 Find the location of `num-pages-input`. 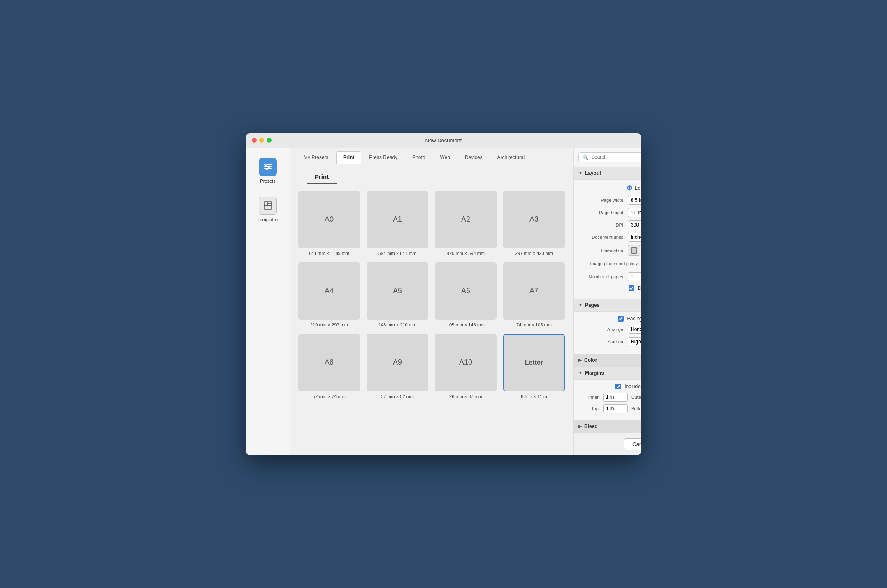

num-pages-input is located at coordinates (634, 277).